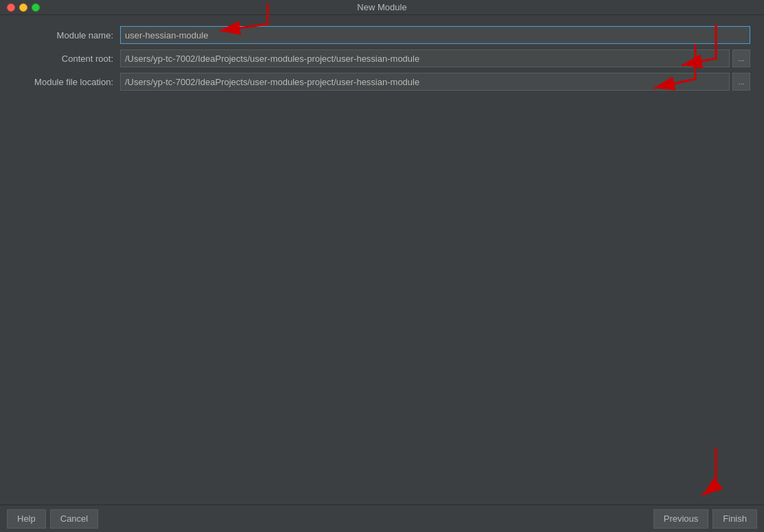  What do you see at coordinates (23, 8) in the screenshot?
I see `traffic-lights` at bounding box center [23, 8].